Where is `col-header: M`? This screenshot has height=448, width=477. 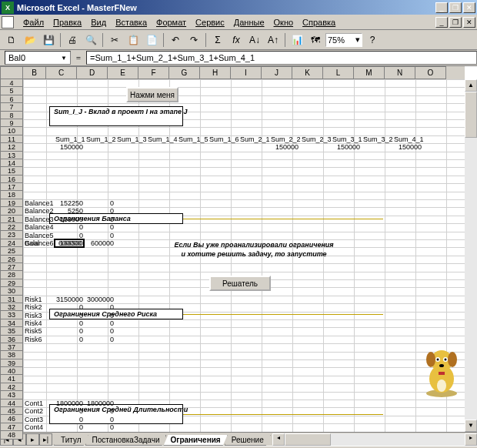 col-header: M is located at coordinates (369, 72).